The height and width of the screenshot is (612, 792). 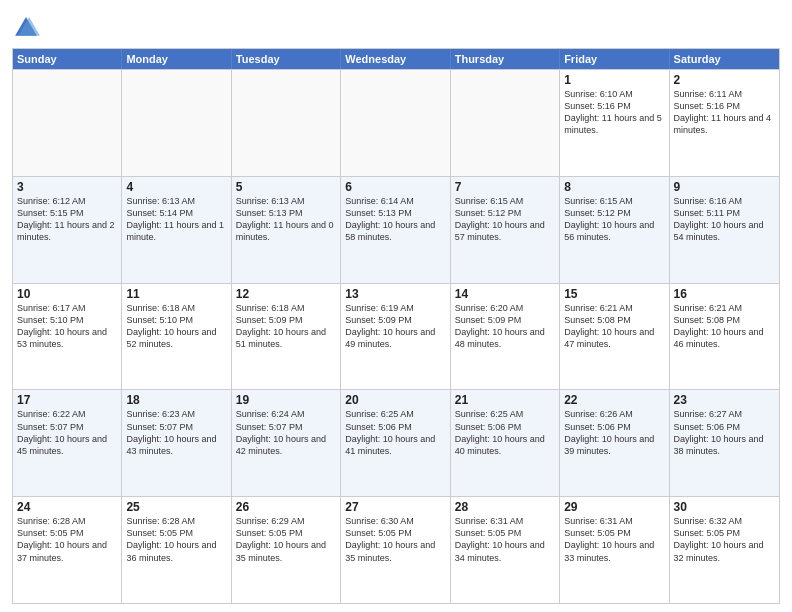 What do you see at coordinates (396, 337) in the screenshot?
I see `day-cell-13: 13Sunrise: 6:19 AM Sunset: 5:09 PM Dayli…` at bounding box center [396, 337].